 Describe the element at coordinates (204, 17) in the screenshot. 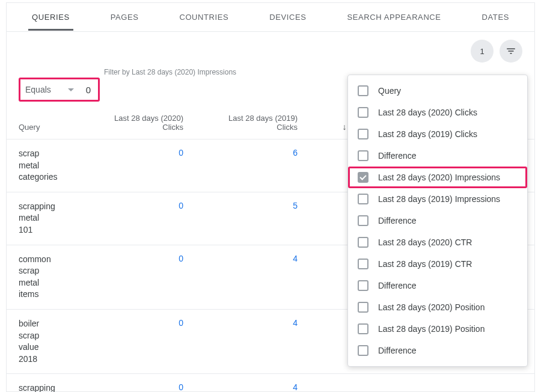

I see `tab-countries: COUNTRIES` at that location.